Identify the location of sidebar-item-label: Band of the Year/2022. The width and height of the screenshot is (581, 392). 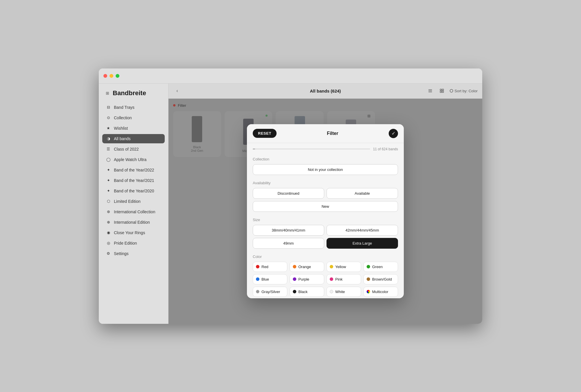
(138, 170).